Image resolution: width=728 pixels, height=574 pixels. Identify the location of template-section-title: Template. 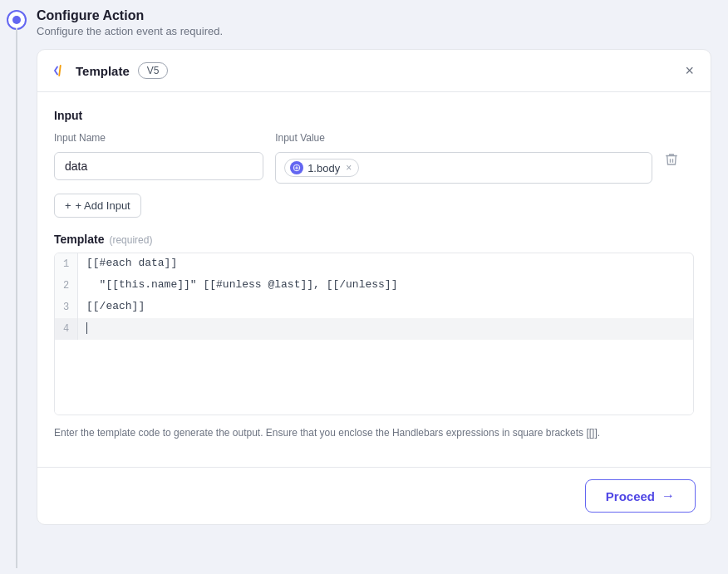
(79, 239).